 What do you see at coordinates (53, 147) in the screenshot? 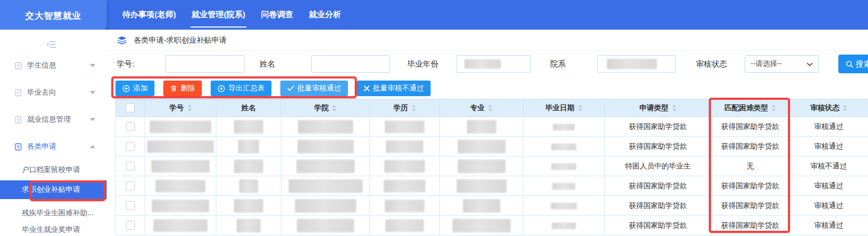
I see `sidebar-group-4: 各类申请` at bounding box center [53, 147].